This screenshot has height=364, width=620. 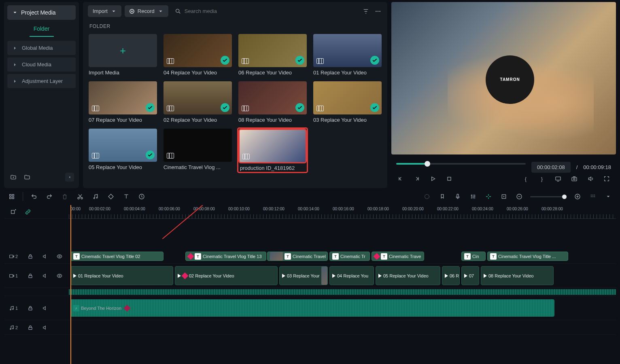 I want to click on delete-icon, so click(x=65, y=197).